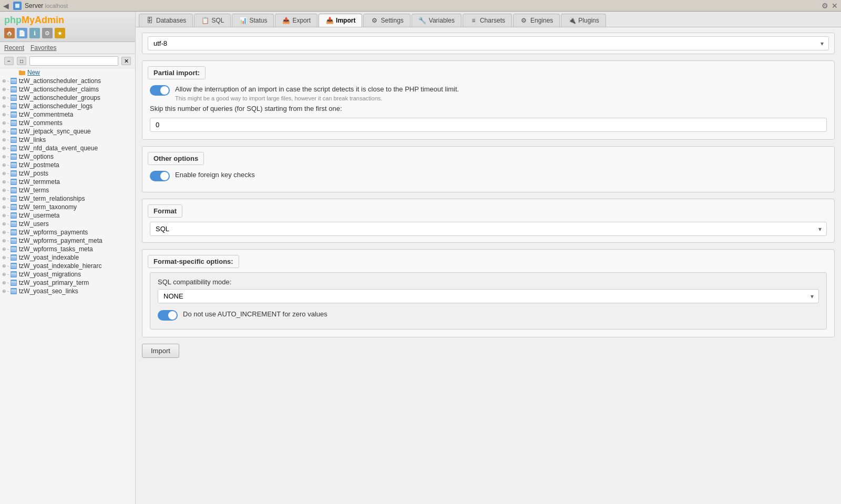  Describe the element at coordinates (536, 20) in the screenshot. I see `tab-engines: ⚙ Engines` at that location.